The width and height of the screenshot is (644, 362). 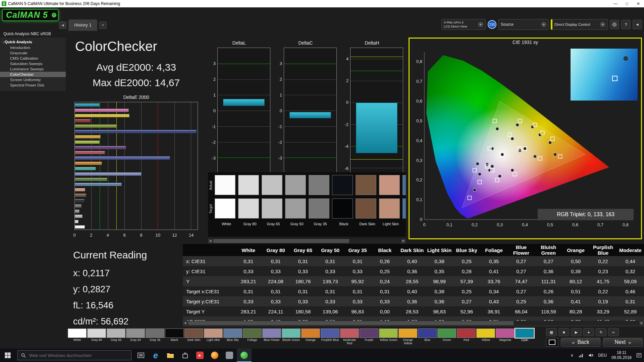 What do you see at coordinates (174, 337) in the screenshot?
I see `color-chip-black: Black` at bounding box center [174, 337].